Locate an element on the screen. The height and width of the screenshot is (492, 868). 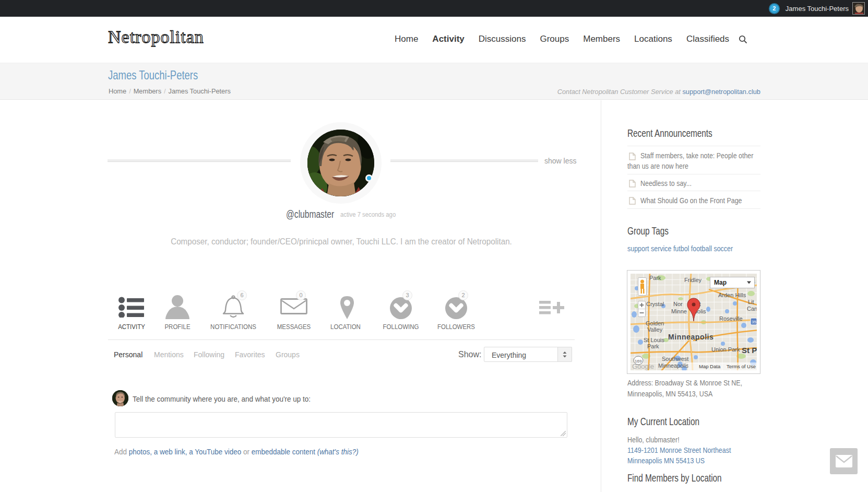
svg-text: Lit is located at coordinates (751, 302).